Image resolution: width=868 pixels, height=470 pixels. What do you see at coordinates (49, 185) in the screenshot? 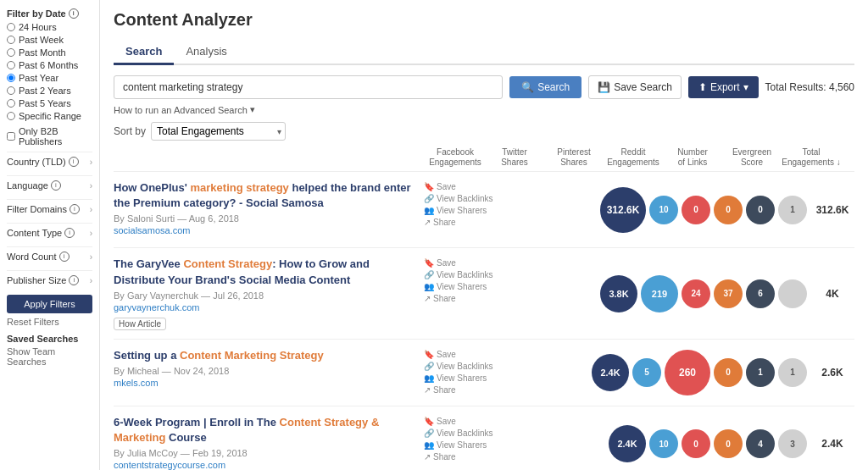
I see `filter-language: Language i ›` at bounding box center [49, 185].